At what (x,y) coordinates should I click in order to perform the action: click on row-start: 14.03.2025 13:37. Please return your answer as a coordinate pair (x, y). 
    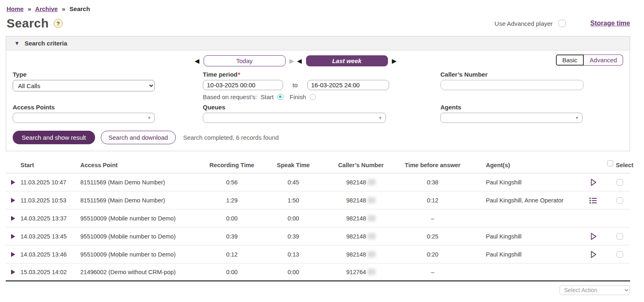
    Looking at the image, I should click on (50, 218).